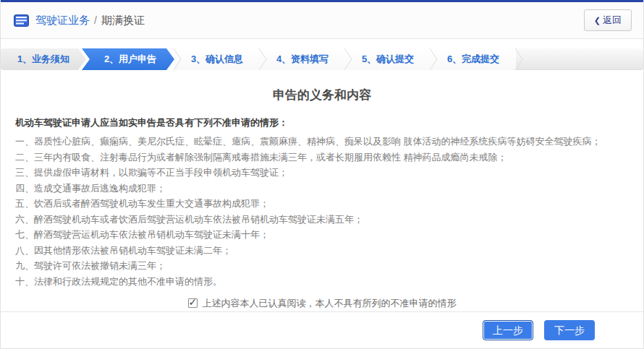 The height and width of the screenshot is (349, 644). Describe the element at coordinates (580, 59) in the screenshot. I see `step-bar-tail` at that location.